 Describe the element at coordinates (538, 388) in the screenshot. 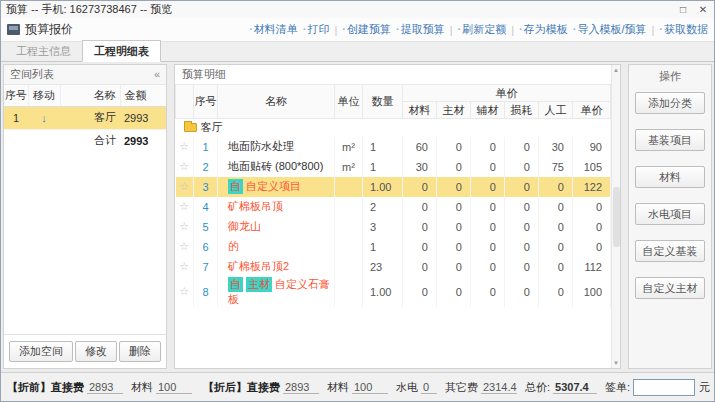

I see `total-price-label: 总价:` at that location.